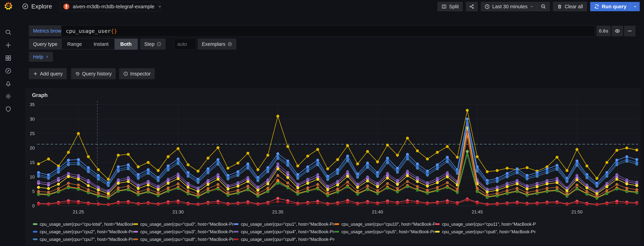 The image size is (644, 246). Describe the element at coordinates (336, 239) in the screenshot. I see `legend-row: cpu_usage_user{cpu="cpu7", host="MacBook…` at that location.